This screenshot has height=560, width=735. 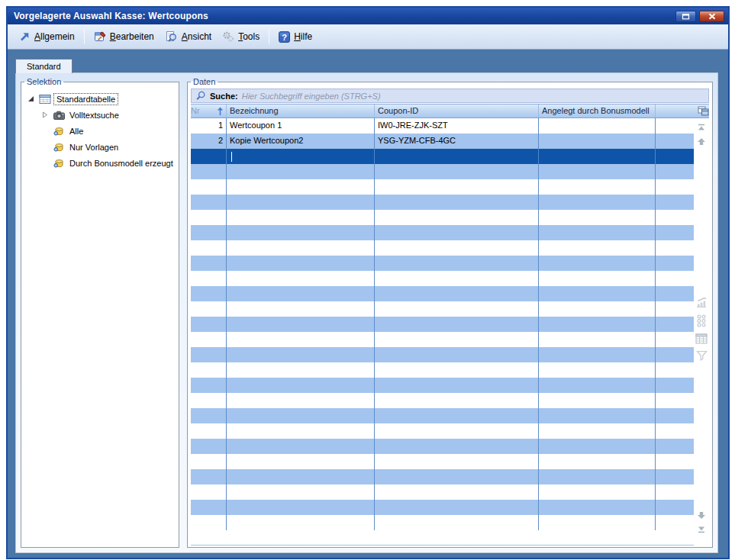 I want to click on restore-window-button, so click(x=685, y=17).